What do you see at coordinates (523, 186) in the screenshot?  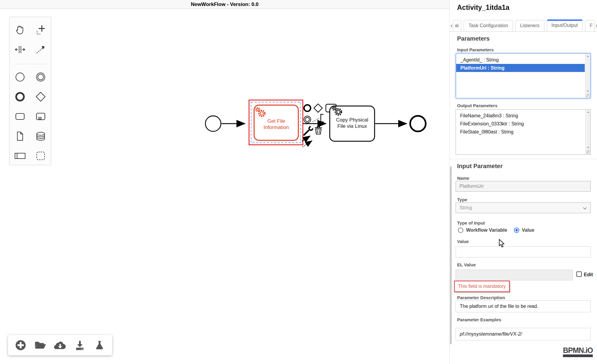 I see `name-field` at bounding box center [523, 186].